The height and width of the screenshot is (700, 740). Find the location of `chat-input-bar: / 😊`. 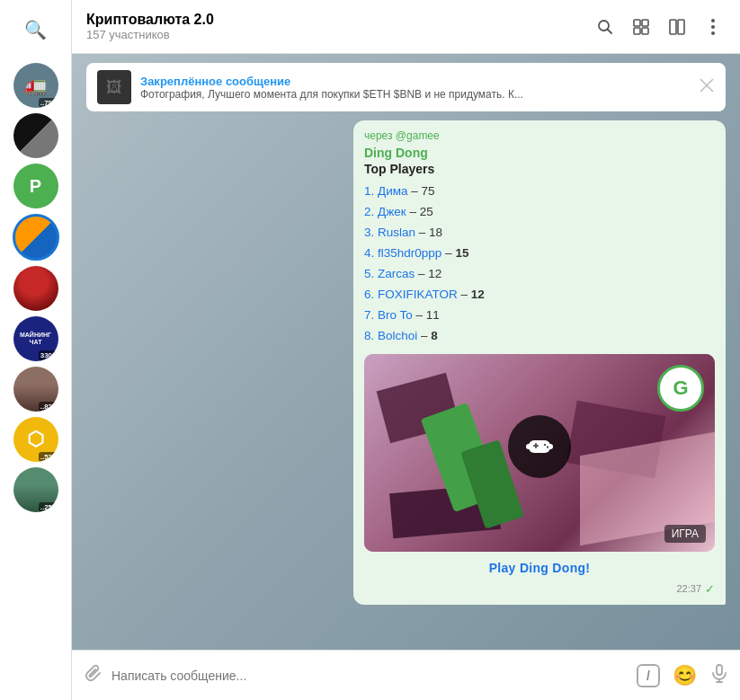

chat-input-bar: / 😊 is located at coordinates (406, 675).